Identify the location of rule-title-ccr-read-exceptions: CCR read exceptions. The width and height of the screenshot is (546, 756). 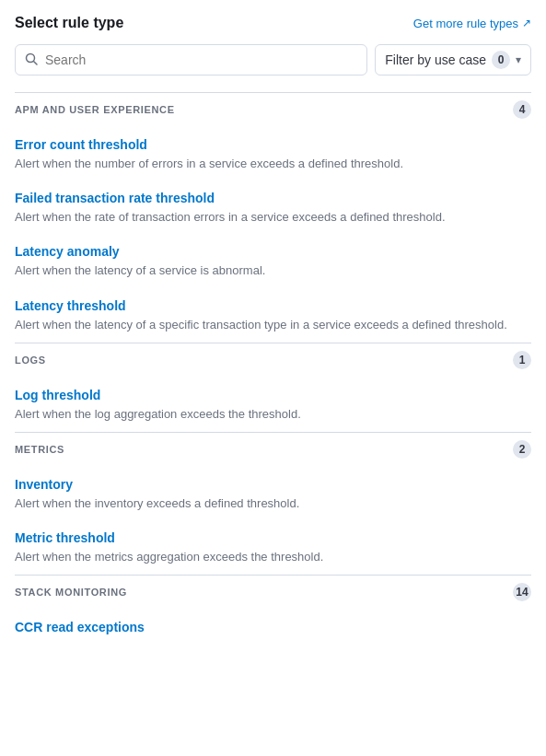
(273, 627).